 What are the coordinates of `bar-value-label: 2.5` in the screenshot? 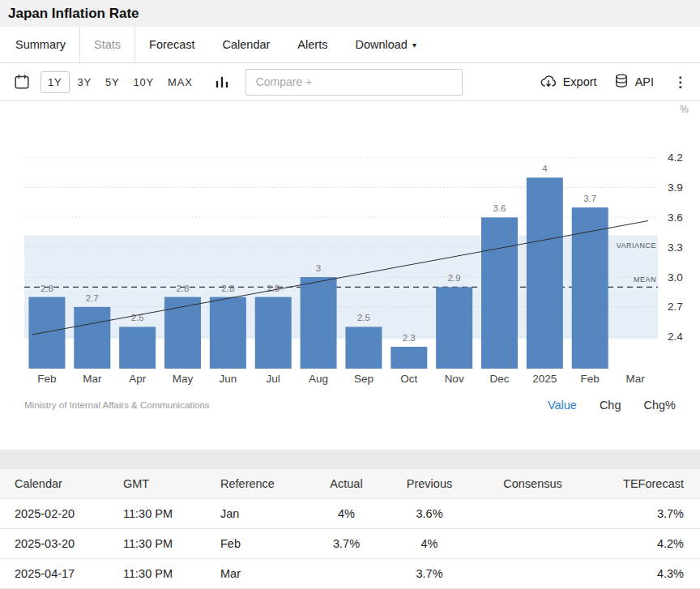 It's located at (364, 318).